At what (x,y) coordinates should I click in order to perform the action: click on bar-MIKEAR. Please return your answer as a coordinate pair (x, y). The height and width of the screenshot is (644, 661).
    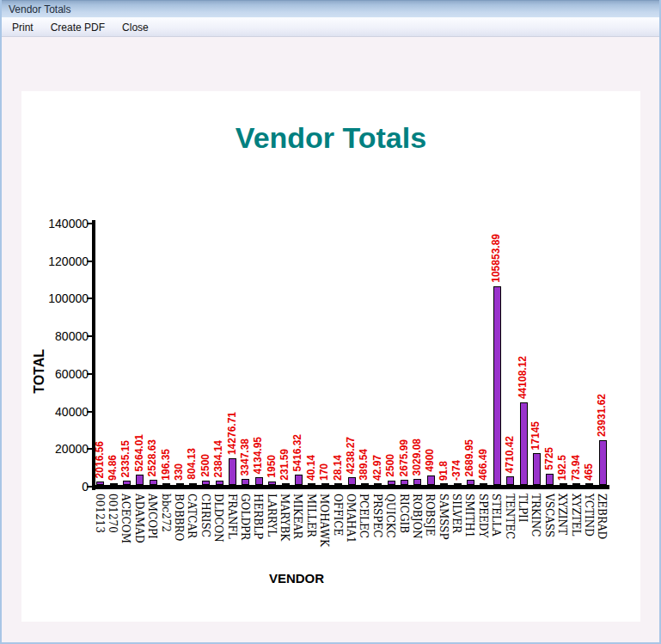
    Looking at the image, I should click on (299, 480).